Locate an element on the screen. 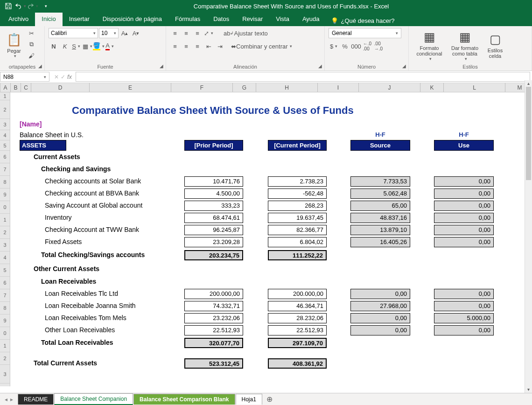 Image resolution: width=532 pixels, height=405 pixels. comma-icon: 000 is located at coordinates (356, 46).